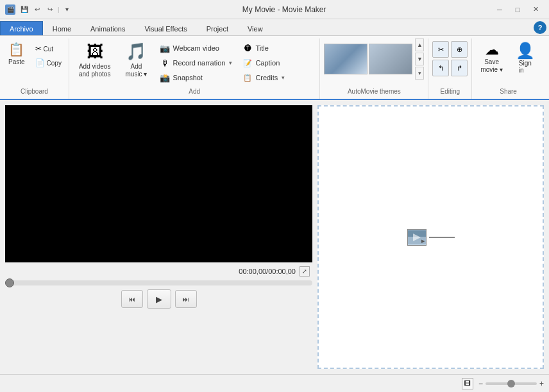 The image size is (549, 392). Describe the element at coordinates (159, 299) in the screenshot. I see `playback-controls: ⏮ ▶ ⏭` at that location.